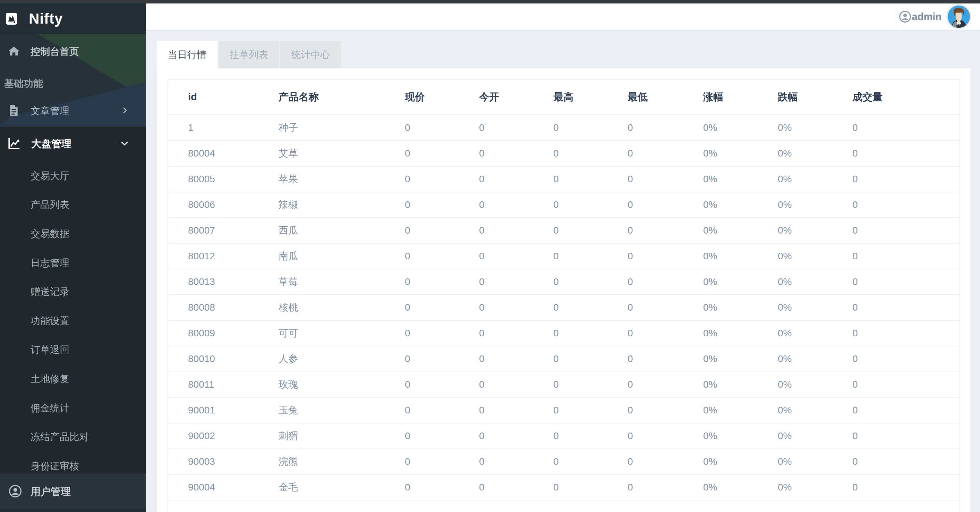  What do you see at coordinates (187, 55) in the screenshot?
I see `tab: 当日行情` at bounding box center [187, 55].